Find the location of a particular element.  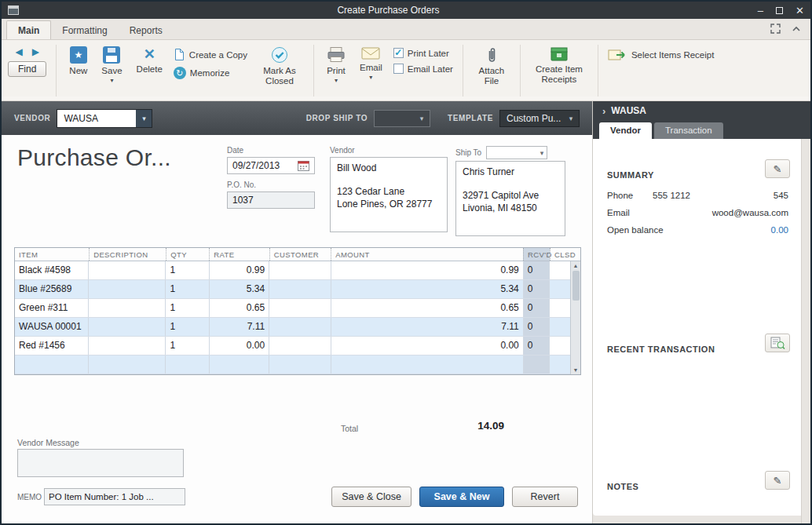

sidebar-tab-transaction: Transaction is located at coordinates (689, 130).